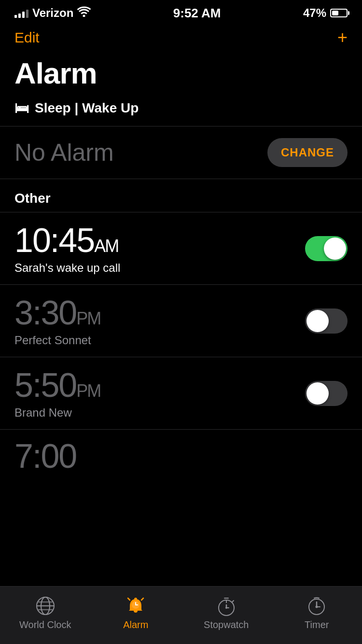  Describe the element at coordinates (181, 12) in the screenshot. I see `status-bar: Verizon 9:52 AM 47%` at that location.